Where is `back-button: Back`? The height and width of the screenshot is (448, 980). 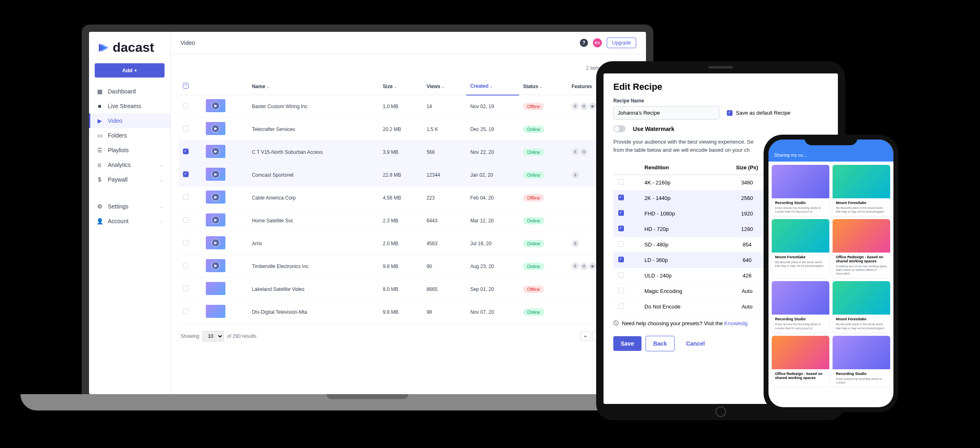 back-button: Back is located at coordinates (660, 344).